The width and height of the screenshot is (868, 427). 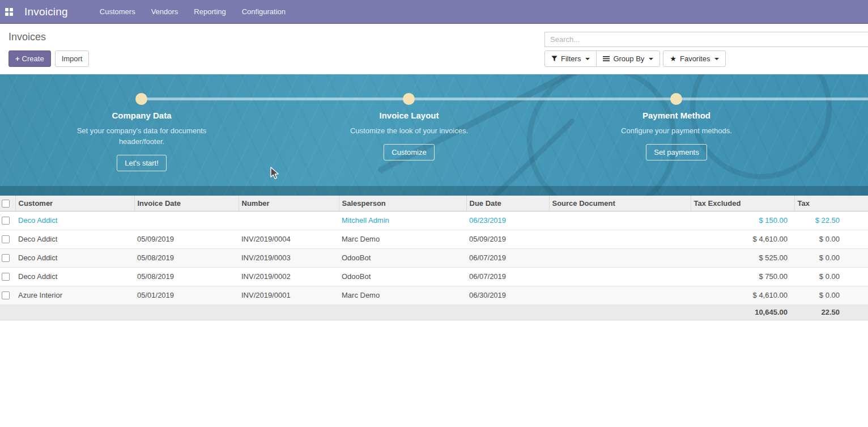 I want to click on cell-invoice-date, so click(x=186, y=220).